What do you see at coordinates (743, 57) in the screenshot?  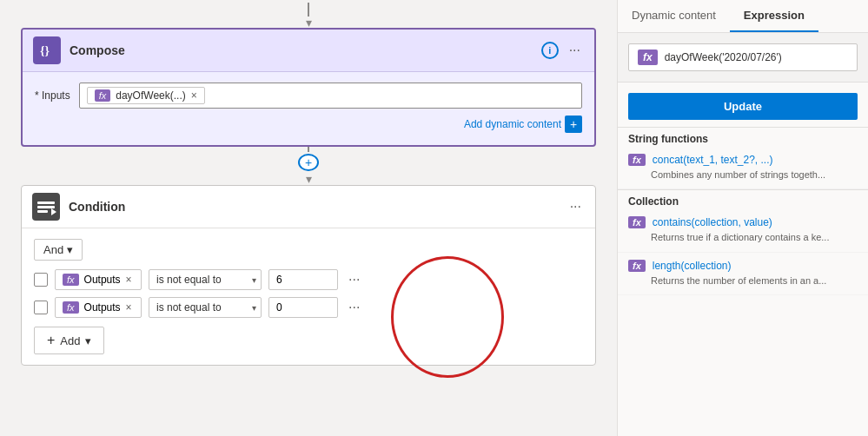 I see `expression-area: fx dayOfWeek('2020/07/26')` at bounding box center [743, 57].